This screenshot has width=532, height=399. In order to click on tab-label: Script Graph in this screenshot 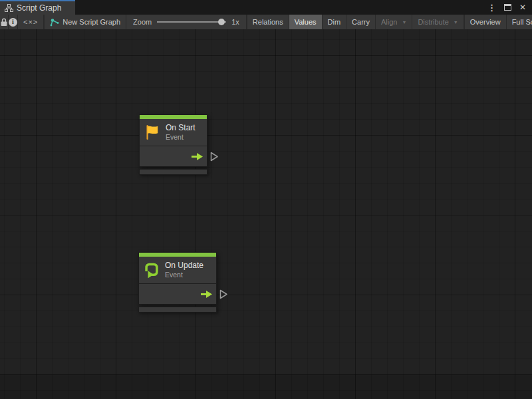, I will do `click(39, 8)`.